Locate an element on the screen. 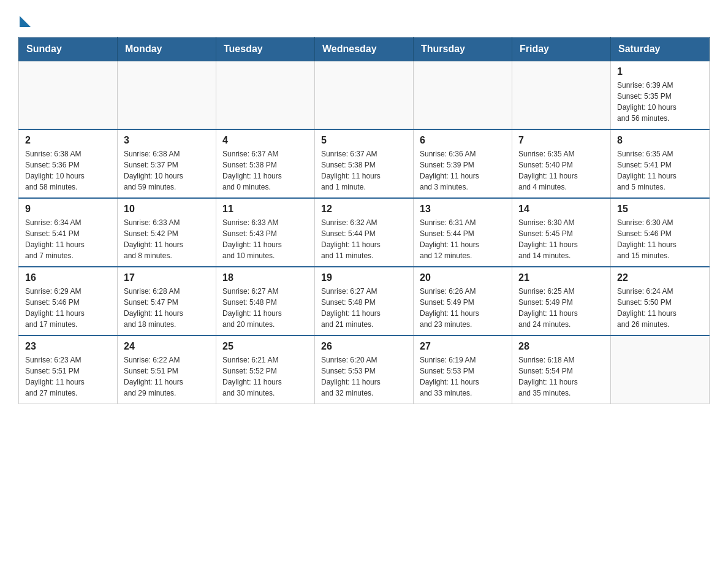 Image resolution: width=728 pixels, height=563 pixels. day-header-monday: Monday is located at coordinates (167, 49).